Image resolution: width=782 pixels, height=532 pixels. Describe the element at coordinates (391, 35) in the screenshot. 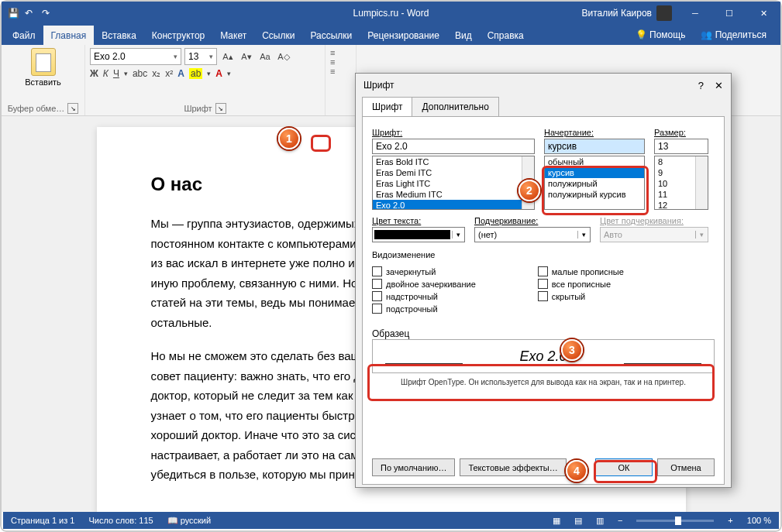

I see `ribbon-tabs: Файл Главная Вставка Конструктор Макет С…` at that location.